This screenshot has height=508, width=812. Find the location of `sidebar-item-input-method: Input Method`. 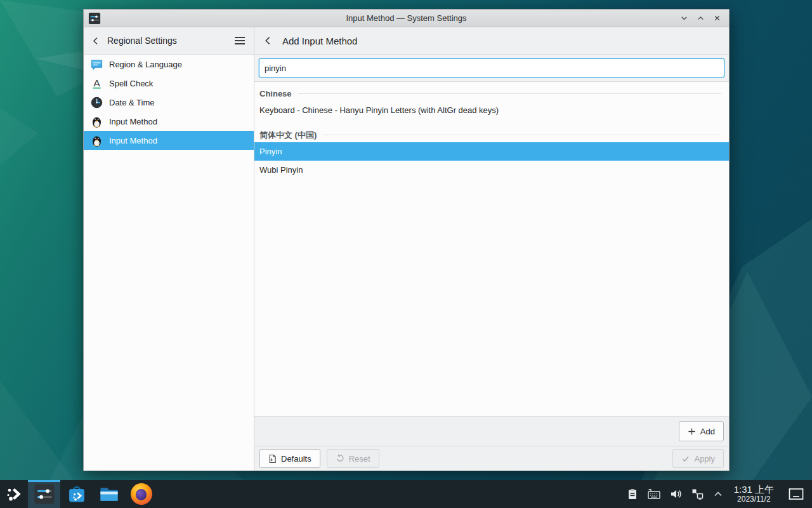

sidebar-item-input-method: Input Method is located at coordinates (169, 121).